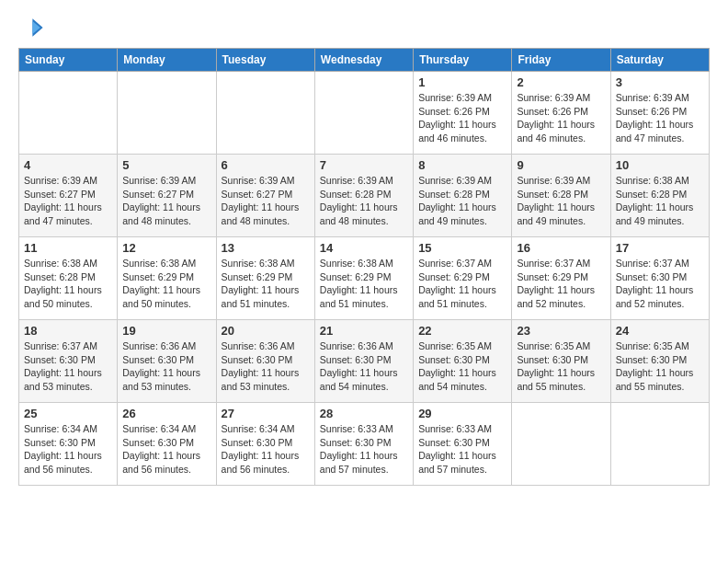  What do you see at coordinates (561, 248) in the screenshot?
I see `day-number: 16` at bounding box center [561, 248].